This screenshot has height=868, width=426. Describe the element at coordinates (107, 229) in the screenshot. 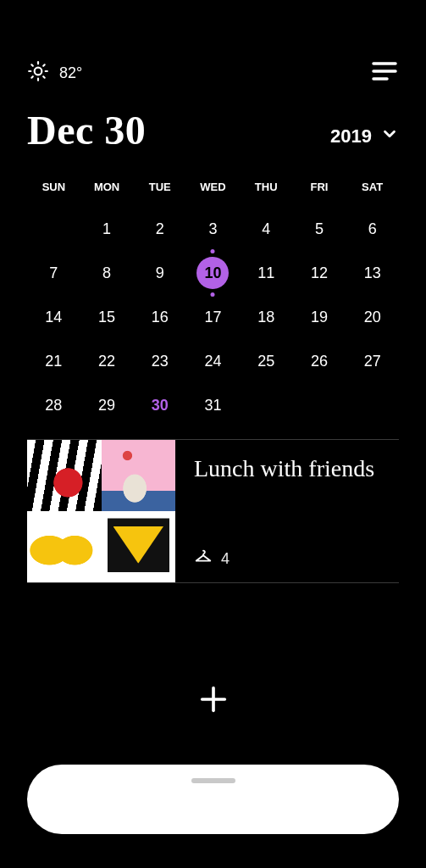

I see `calendar-day: 1` at that location.